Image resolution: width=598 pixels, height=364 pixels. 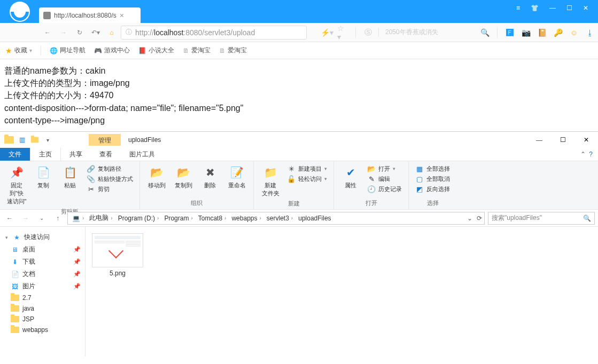 I want to click on explorer-maximize-icon: ☐, so click(x=563, y=140).